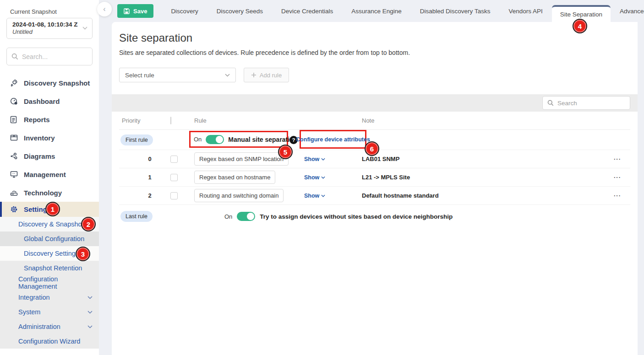 Image resolution: width=644 pixels, height=355 pixels. I want to click on sidebar-item-settings: Settings 1, so click(49, 210).